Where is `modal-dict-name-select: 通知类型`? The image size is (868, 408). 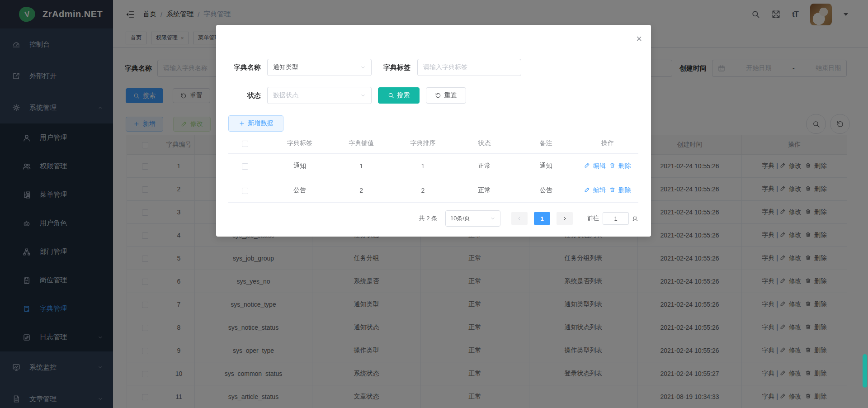
modal-dict-name-select: 通知类型 is located at coordinates (319, 67).